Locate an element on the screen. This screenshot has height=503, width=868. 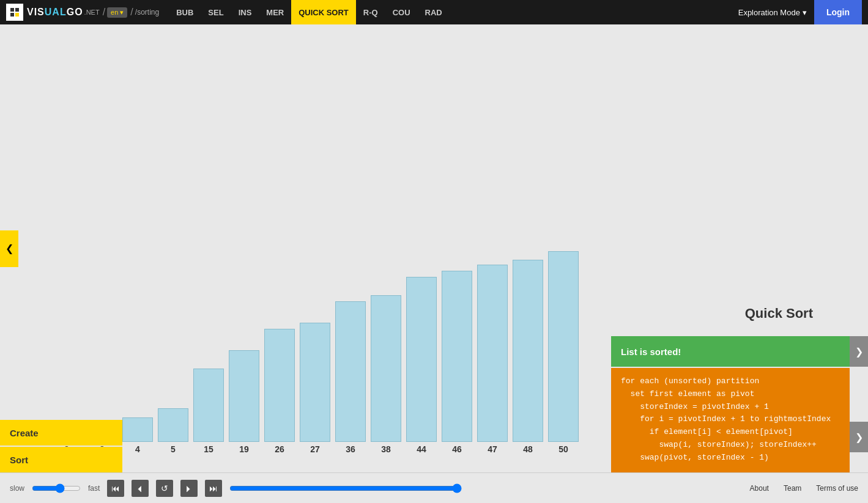
sort-button: Sort is located at coordinates (61, 460).